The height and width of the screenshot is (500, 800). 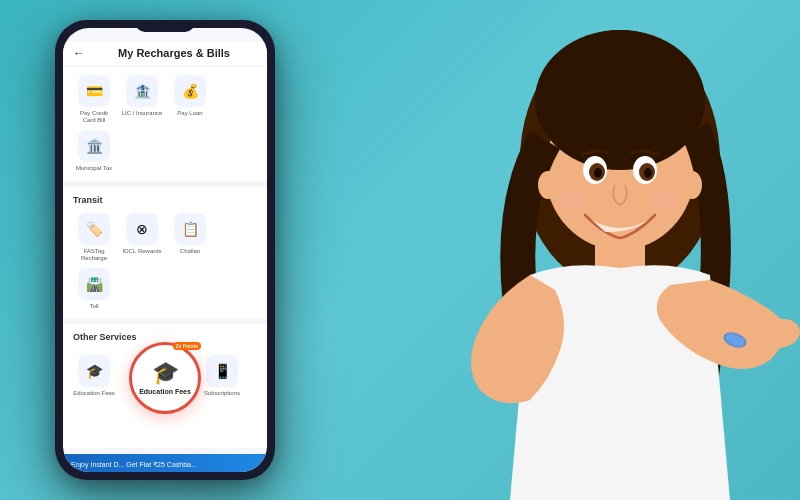 I want to click on transit-icons: 🏷️ FASTag Recharge ⊗ IOCL Rewards 📋 Chal…, so click(x=165, y=262).